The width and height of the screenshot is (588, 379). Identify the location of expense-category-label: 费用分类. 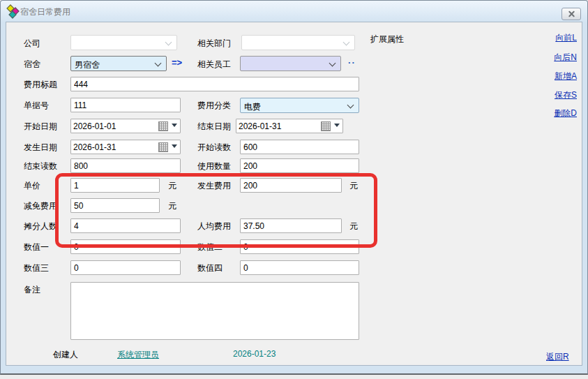
(214, 106).